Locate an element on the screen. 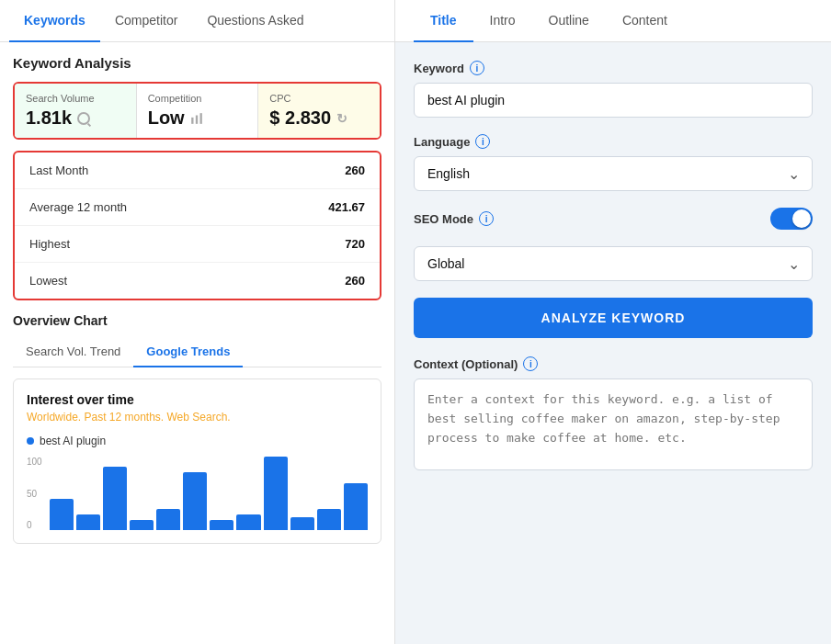 This screenshot has width=831, height=644. y-label-0: 0 is located at coordinates (35, 525).